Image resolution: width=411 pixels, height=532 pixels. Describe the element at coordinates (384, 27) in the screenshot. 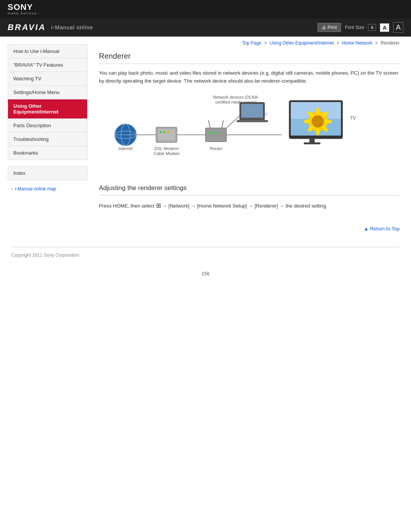

I see `font-size-medium-button: A` at that location.